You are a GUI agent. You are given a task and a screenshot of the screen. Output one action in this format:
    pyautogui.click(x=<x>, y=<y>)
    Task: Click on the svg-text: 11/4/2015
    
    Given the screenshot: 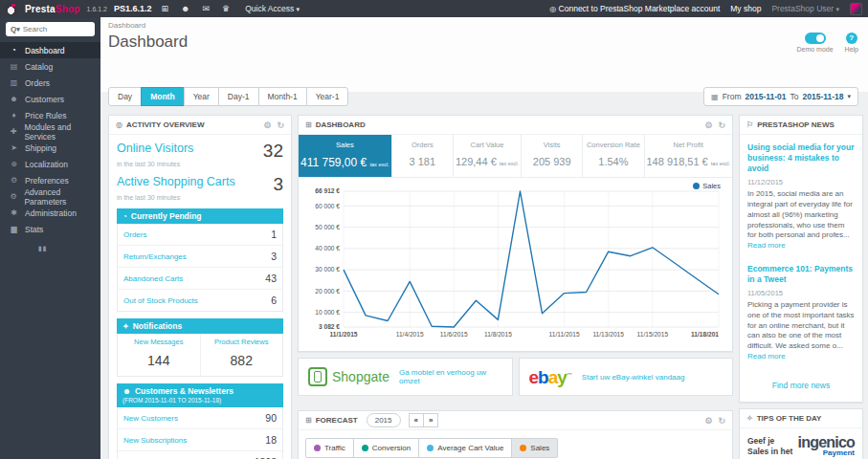 What is the action you would take?
    pyautogui.click(x=410, y=335)
    